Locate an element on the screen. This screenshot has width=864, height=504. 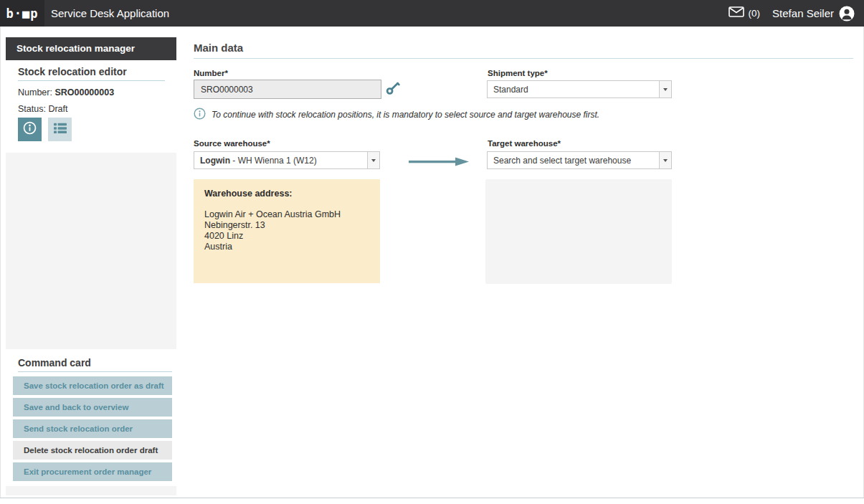
sidebar-status-row: Status: Draft is located at coordinates (43, 109).